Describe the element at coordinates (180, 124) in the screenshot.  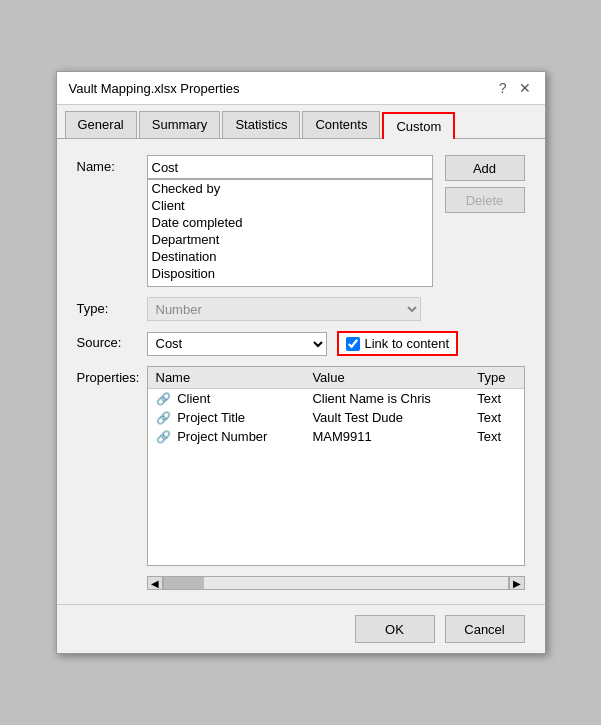
I see `tab-summary: Summary` at that location.